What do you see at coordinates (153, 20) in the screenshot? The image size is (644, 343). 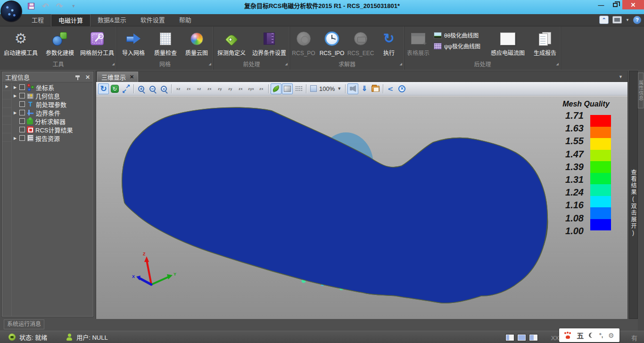 I see `tab-software-settings: 软件设置` at bounding box center [153, 20].